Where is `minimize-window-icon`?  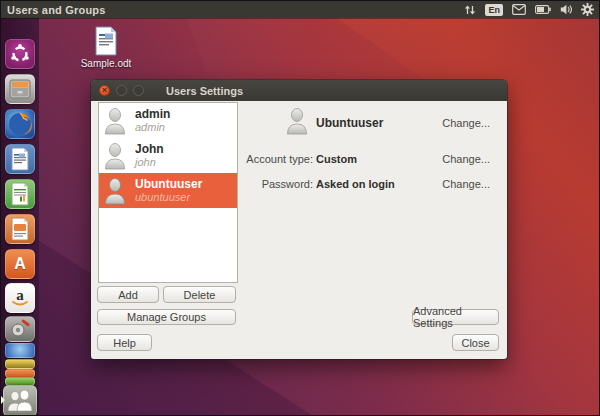 minimize-window-icon is located at coordinates (122, 90).